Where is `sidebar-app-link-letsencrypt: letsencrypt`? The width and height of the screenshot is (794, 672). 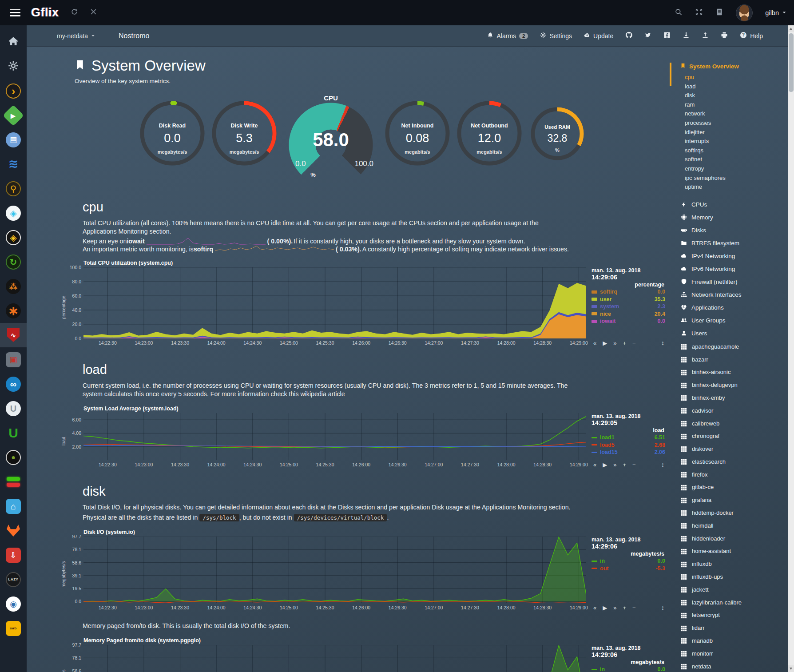 sidebar-app-link-letsencrypt: letsencrypt is located at coordinates (734, 616).